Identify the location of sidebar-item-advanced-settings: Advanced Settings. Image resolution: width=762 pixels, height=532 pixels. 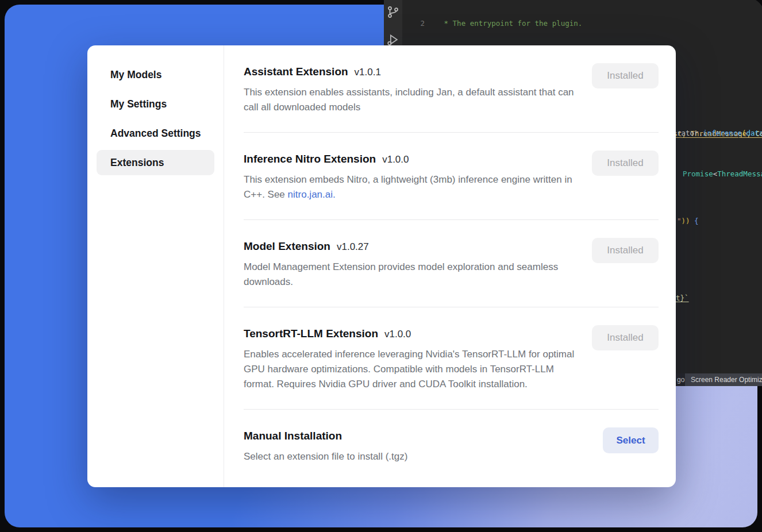
(155, 133).